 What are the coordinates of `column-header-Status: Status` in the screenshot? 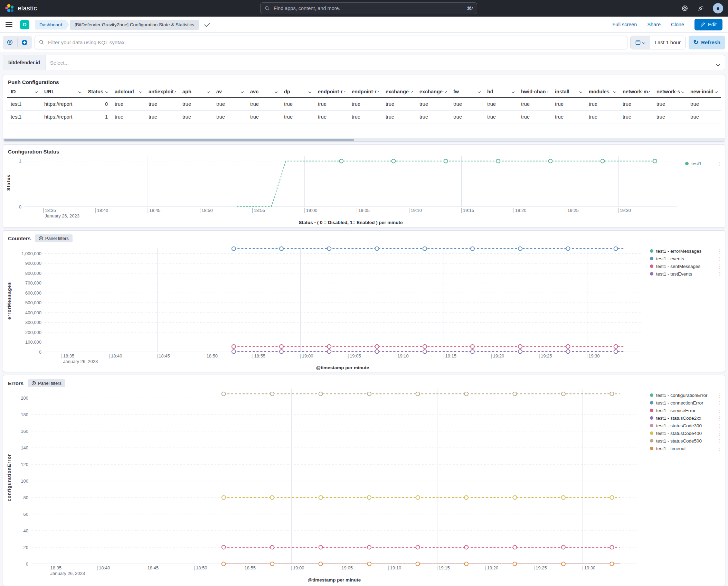 It's located at (98, 92).